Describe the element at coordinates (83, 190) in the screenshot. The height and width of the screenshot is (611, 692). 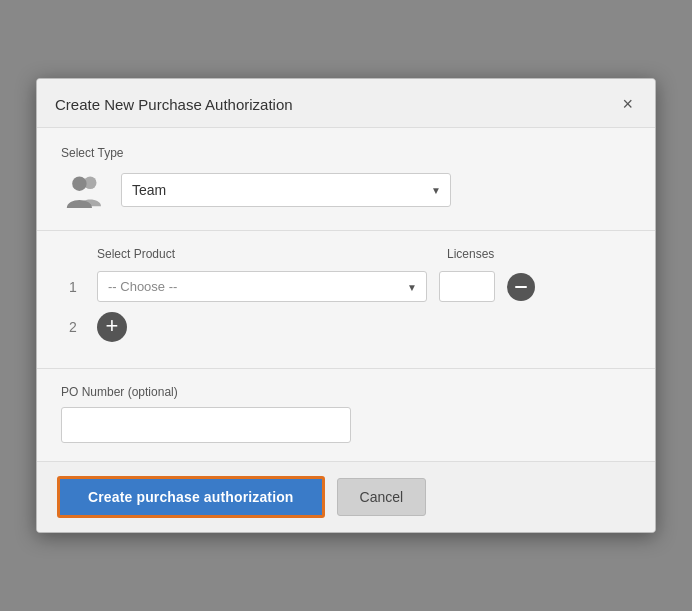
I see `team-icon` at that location.